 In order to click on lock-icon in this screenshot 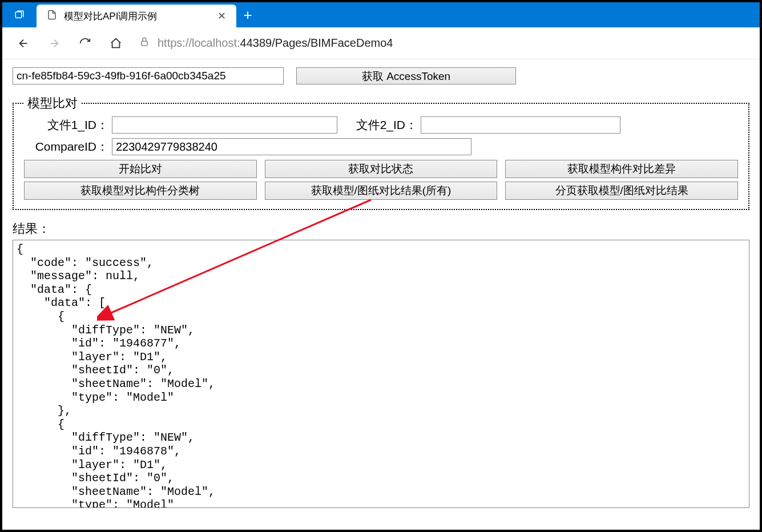, I will do `click(144, 43)`.